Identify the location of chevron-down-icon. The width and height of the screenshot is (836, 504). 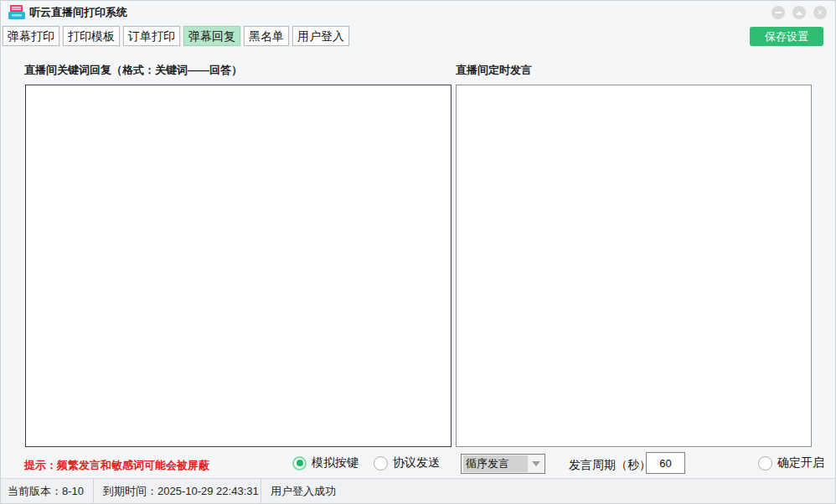
(536, 464).